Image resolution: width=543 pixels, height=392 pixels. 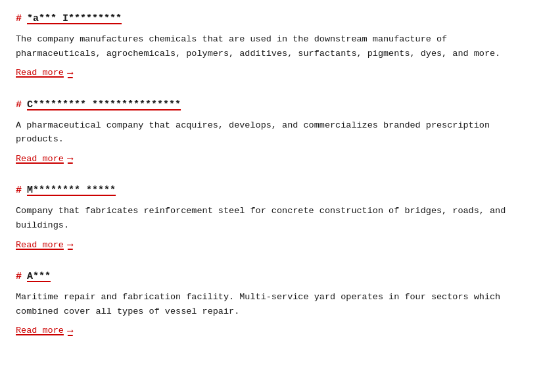 I want to click on entry-3-description: Company that fabricates reinforcement st…, so click(x=272, y=218).